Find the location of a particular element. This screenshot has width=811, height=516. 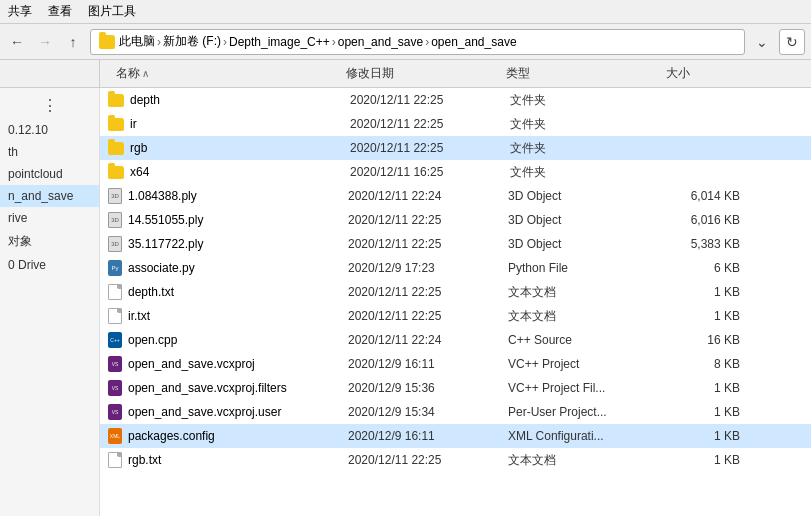

file-type: 文件夹 is located at coordinates (590, 100).